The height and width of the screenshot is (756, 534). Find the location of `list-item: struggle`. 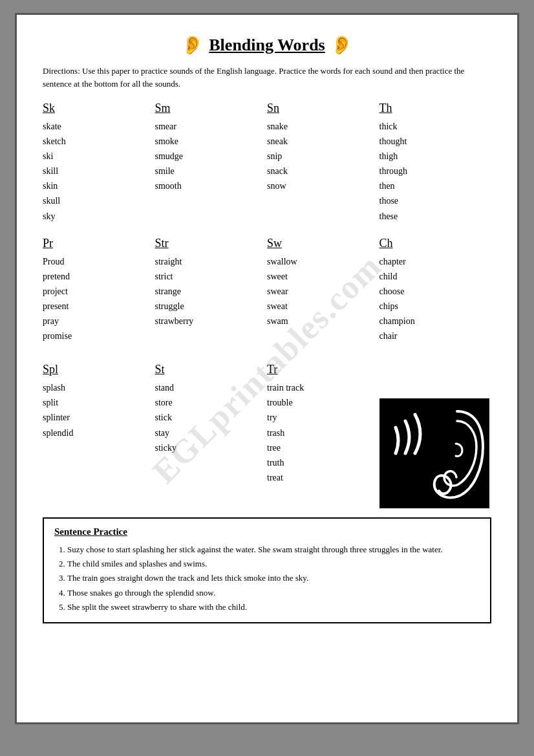

list-item: struggle is located at coordinates (208, 307).